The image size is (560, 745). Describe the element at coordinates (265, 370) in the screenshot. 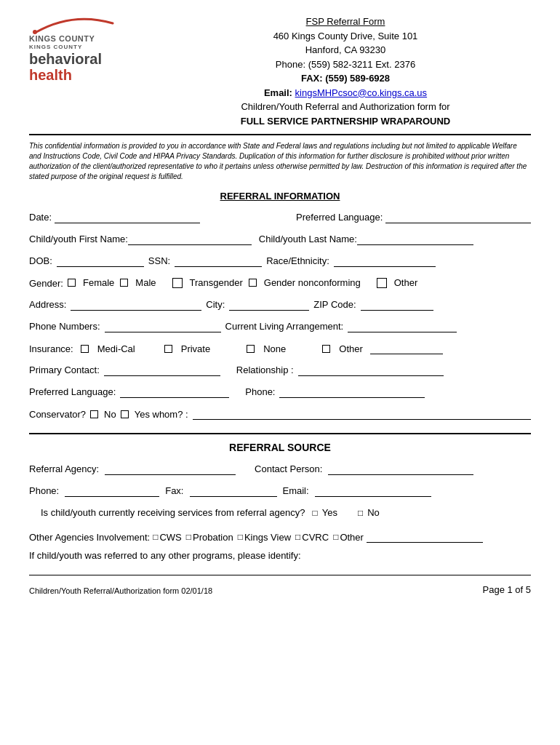

I see `relationship-label: Relationship :` at that location.